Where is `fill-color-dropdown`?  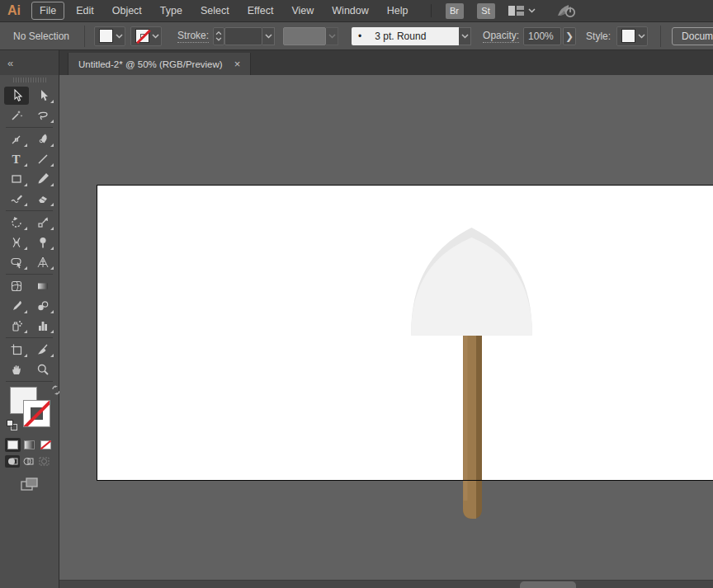
fill-color-dropdown is located at coordinates (110, 36).